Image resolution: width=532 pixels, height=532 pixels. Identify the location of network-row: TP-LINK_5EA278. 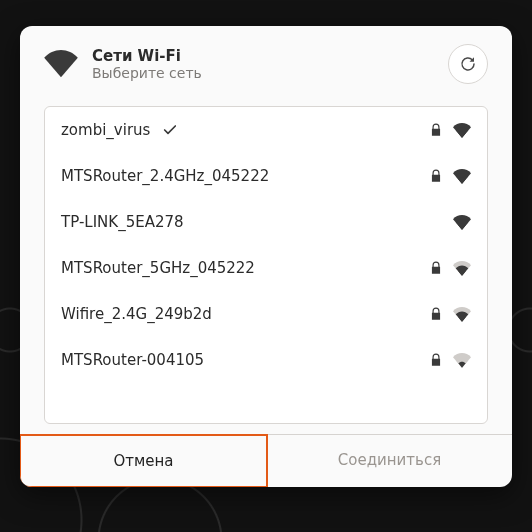
(266, 222).